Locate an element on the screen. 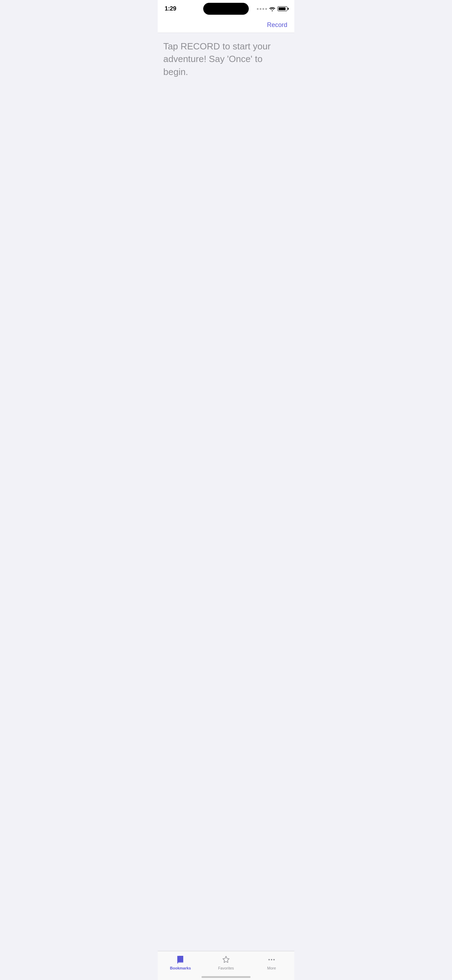  main-content: Tap RECORD to start your adventure! Say … is located at coordinates (226, 150).